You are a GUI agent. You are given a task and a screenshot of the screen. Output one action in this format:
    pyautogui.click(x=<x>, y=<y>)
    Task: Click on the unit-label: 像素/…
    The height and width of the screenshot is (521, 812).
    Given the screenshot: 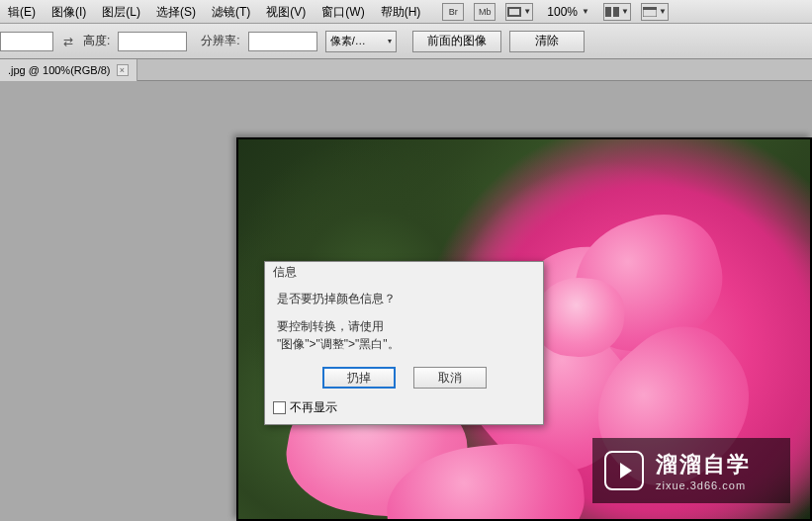 What is the action you would take?
    pyautogui.click(x=348, y=42)
    